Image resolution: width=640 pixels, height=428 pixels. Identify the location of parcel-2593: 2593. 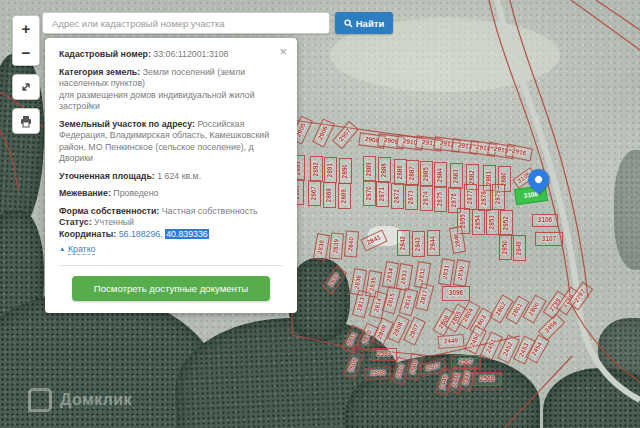
(384, 354).